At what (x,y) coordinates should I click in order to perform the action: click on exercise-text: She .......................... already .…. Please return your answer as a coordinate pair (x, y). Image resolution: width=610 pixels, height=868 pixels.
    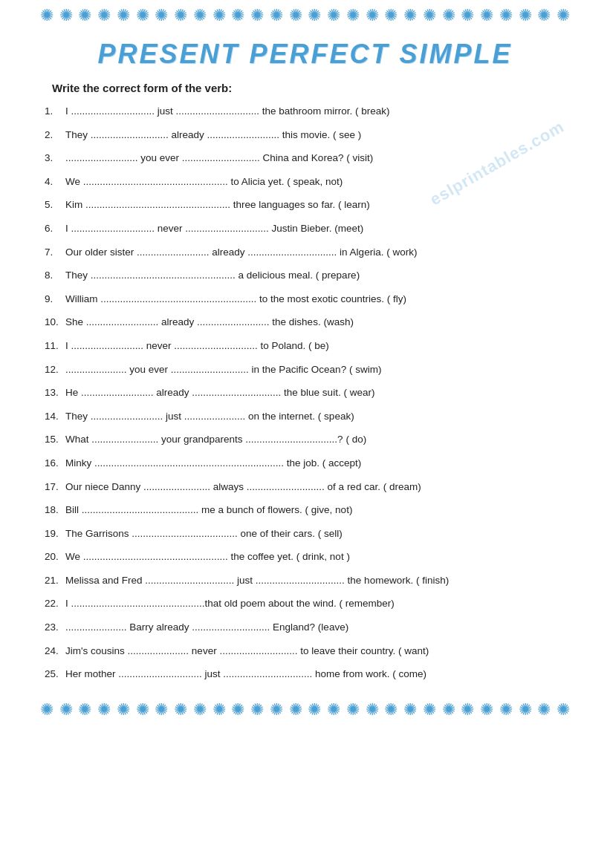
    Looking at the image, I should click on (322, 322).